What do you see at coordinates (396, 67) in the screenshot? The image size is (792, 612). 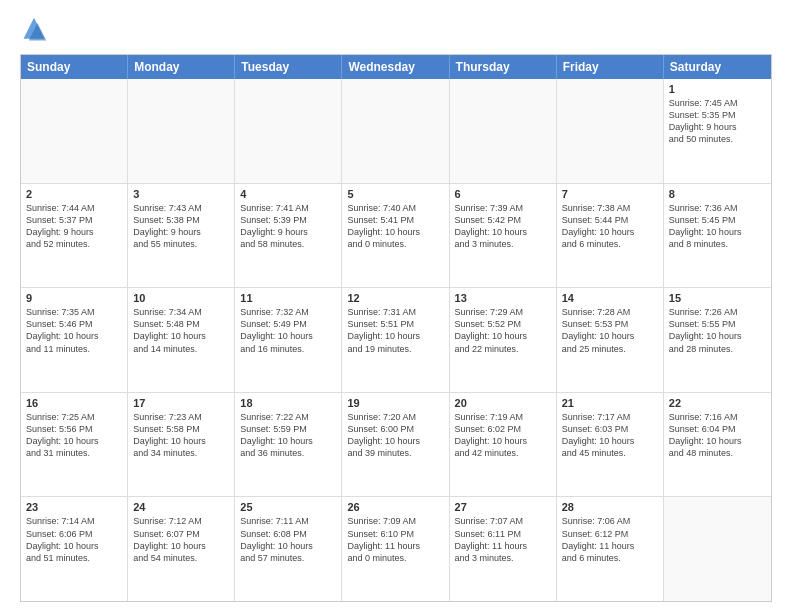 I see `weekday-header-wednesday: Wednesday` at bounding box center [396, 67].